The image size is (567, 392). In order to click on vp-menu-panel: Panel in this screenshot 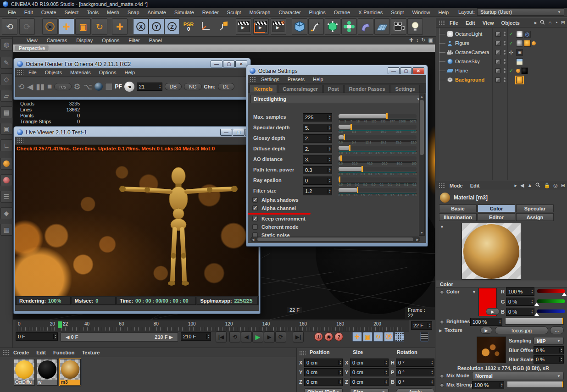, I will do `click(156, 40)`.